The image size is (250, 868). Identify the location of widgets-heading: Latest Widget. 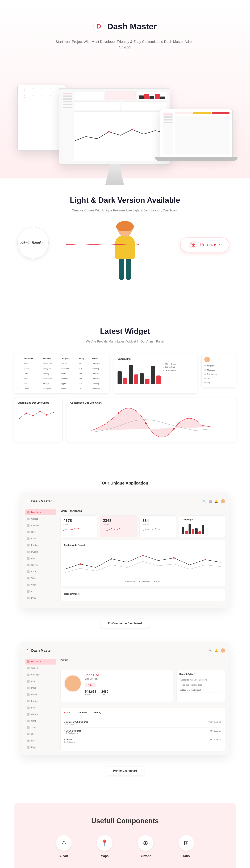
(125, 331).